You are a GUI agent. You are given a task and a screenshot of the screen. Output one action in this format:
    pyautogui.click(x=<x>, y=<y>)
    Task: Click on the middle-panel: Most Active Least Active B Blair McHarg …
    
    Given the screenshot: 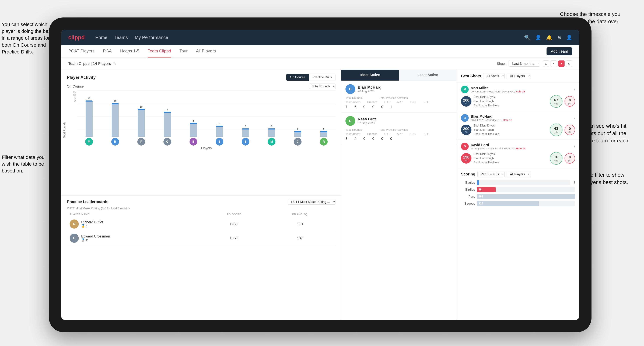 What is the action you would take?
    pyautogui.click(x=399, y=195)
    